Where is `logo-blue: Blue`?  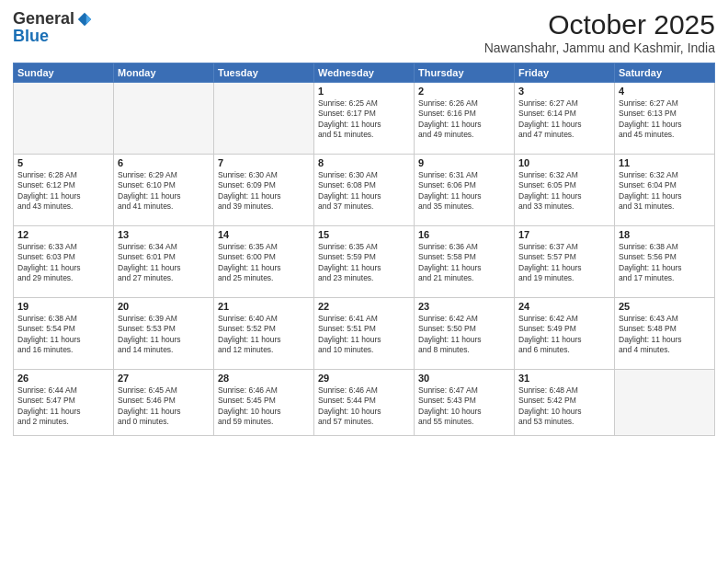
logo-blue: Blue is located at coordinates (31, 36).